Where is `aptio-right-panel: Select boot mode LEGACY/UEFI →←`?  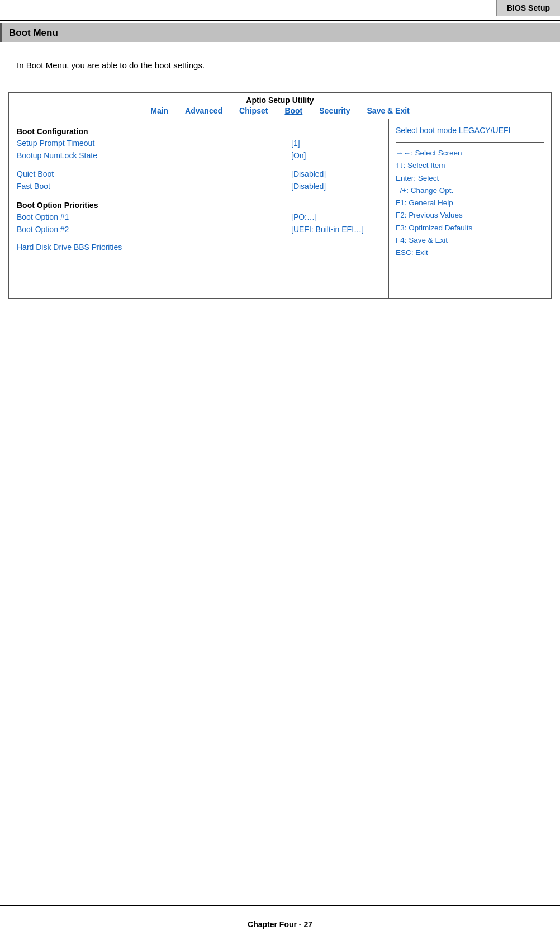 aptio-right-panel: Select boot mode LEGACY/UEFI →← is located at coordinates (470, 209).